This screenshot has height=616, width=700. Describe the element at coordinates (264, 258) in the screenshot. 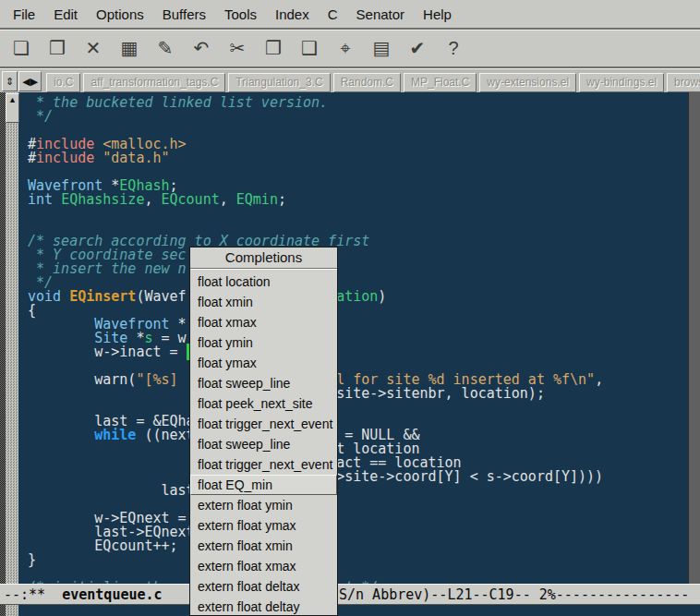

I see `completions-popup-title: Completions` at that location.